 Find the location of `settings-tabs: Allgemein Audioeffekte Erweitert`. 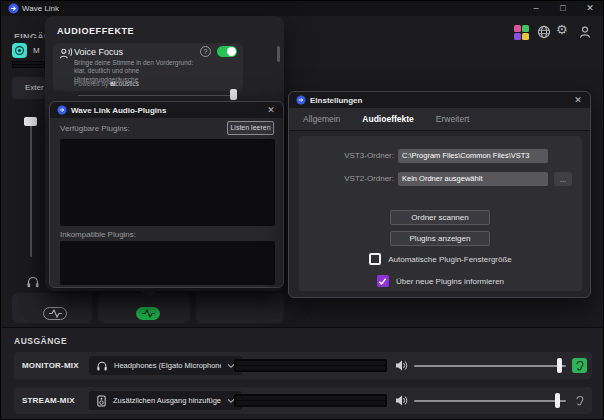

settings-tabs: Allgemein Audioeffekte Erweitert is located at coordinates (440, 120).